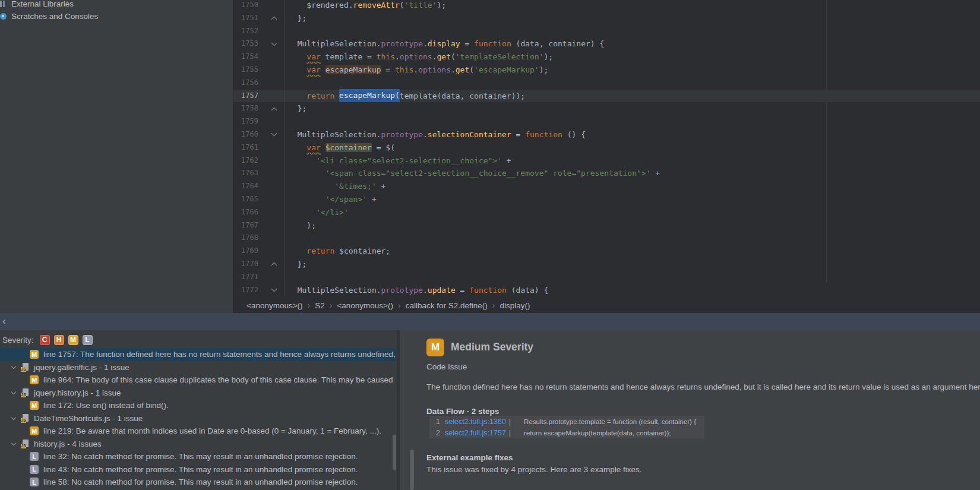 The height and width of the screenshot is (490, 980). What do you see at coordinates (607, 200) in the screenshot?
I see `code-line: 1765 '</span>' +` at bounding box center [607, 200].